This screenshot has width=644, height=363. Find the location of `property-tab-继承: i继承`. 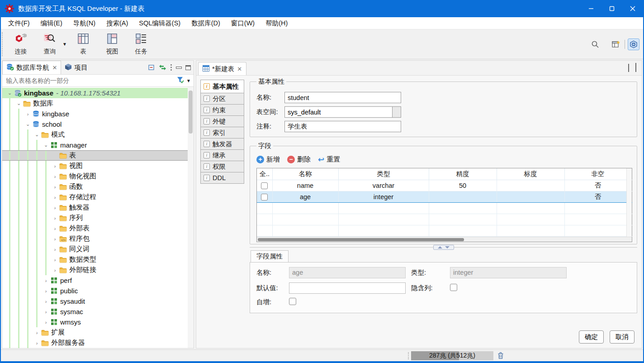

property-tab-继承: i继承 is located at coordinates (223, 155).